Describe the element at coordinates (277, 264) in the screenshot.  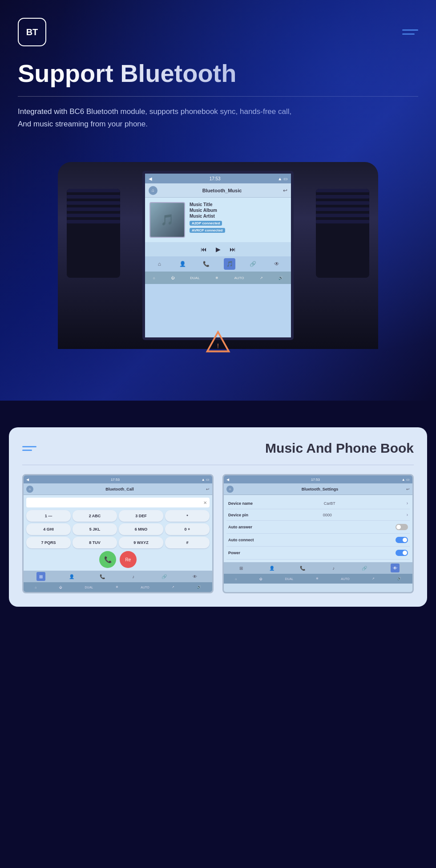
I see `bottom-eye: 👁` at that location.